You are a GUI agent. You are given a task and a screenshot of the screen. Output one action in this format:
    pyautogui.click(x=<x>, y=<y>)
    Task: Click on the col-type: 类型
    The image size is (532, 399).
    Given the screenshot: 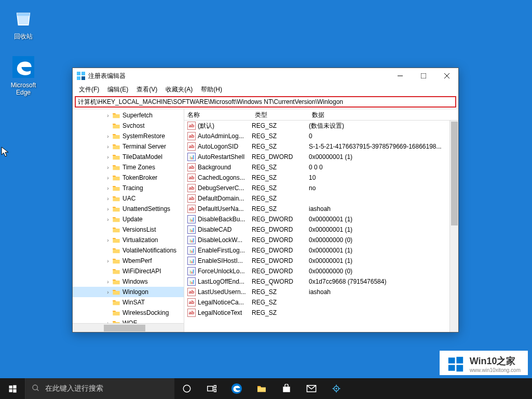 What is the action you would take?
    pyautogui.click(x=280, y=114)
    